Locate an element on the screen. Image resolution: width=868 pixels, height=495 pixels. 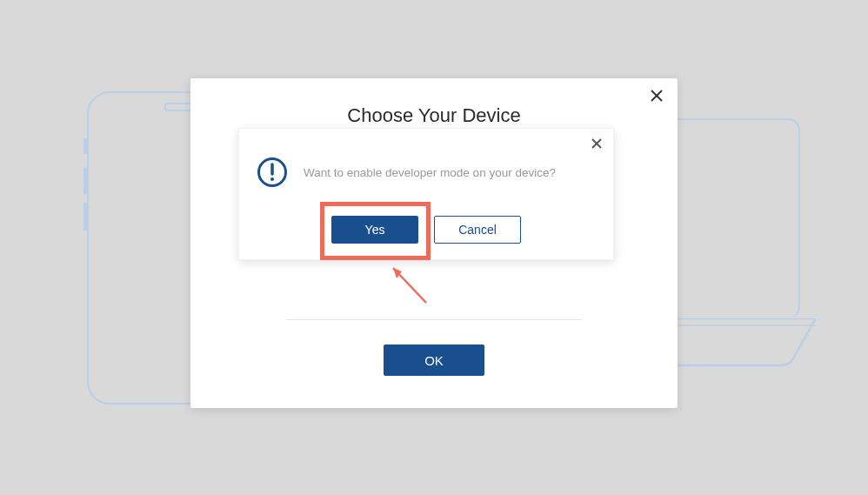
dialog-body: Want to enable developer mode on your de… is located at coordinates (426, 158).